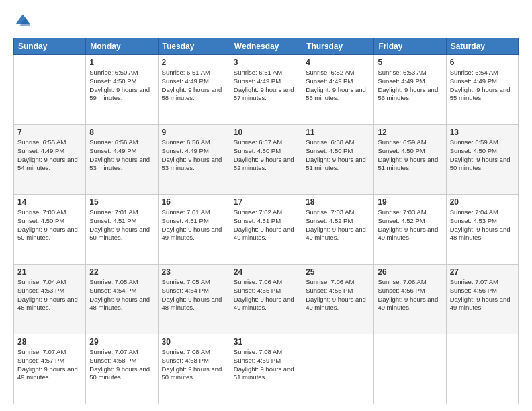 The image size is (532, 411). What do you see at coordinates (122, 62) in the screenshot?
I see `day-number: 1` at bounding box center [122, 62].